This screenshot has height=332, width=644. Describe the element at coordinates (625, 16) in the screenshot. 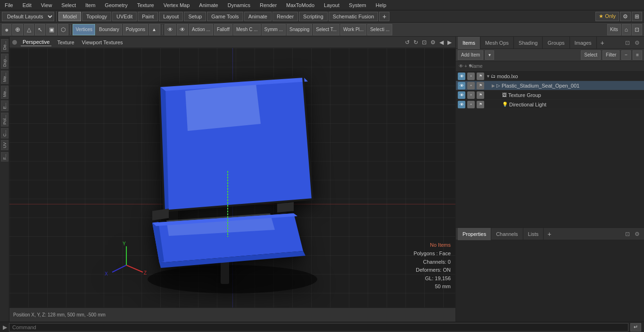

I see `settings-icon-button: ⚙` at that location.